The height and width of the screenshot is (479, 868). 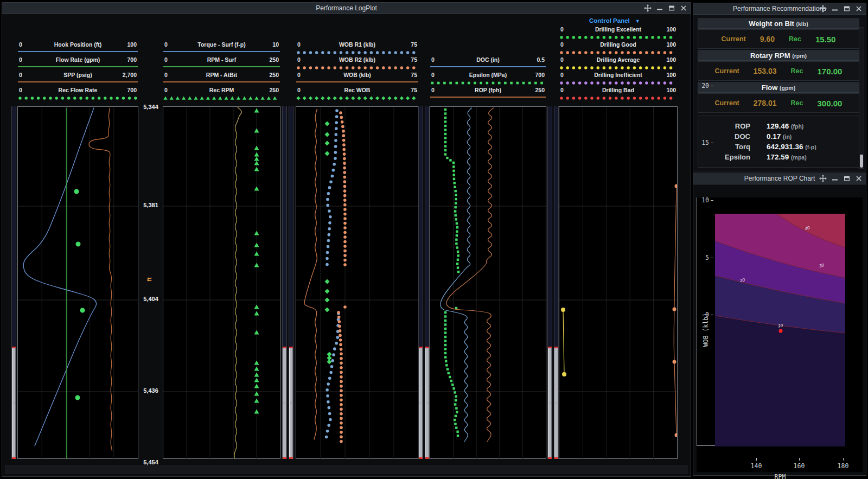 What do you see at coordinates (779, 137) in the screenshot?
I see `stat-value: 0.17 (in)` at bounding box center [779, 137].